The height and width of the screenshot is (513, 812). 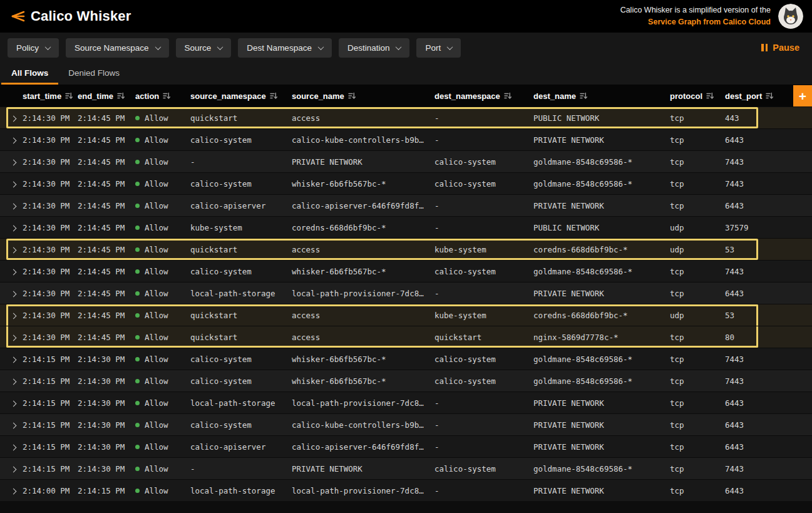 I want to click on cell-source-namespace: quickstart, so click(x=241, y=118).